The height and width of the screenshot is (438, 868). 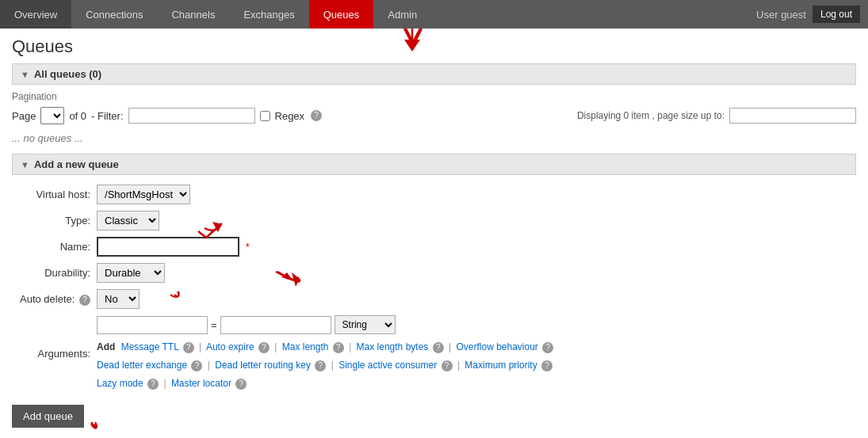 I want to click on master-locator-help: ?, so click(x=241, y=384).